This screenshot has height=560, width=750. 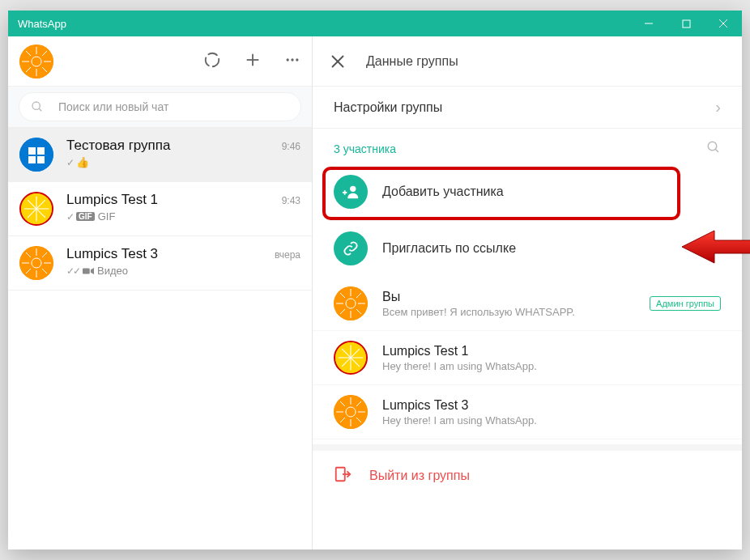 What do you see at coordinates (343, 476) in the screenshot?
I see `exit-icon` at bounding box center [343, 476].